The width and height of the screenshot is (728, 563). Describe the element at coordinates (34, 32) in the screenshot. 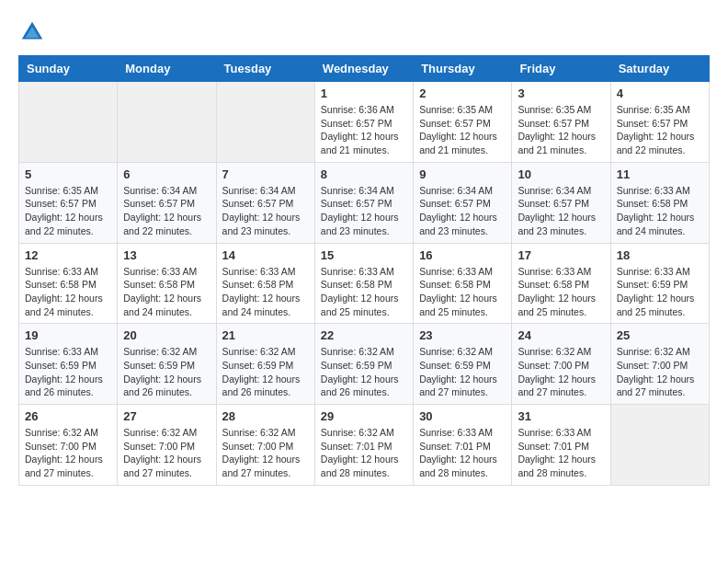

I see `logo` at that location.